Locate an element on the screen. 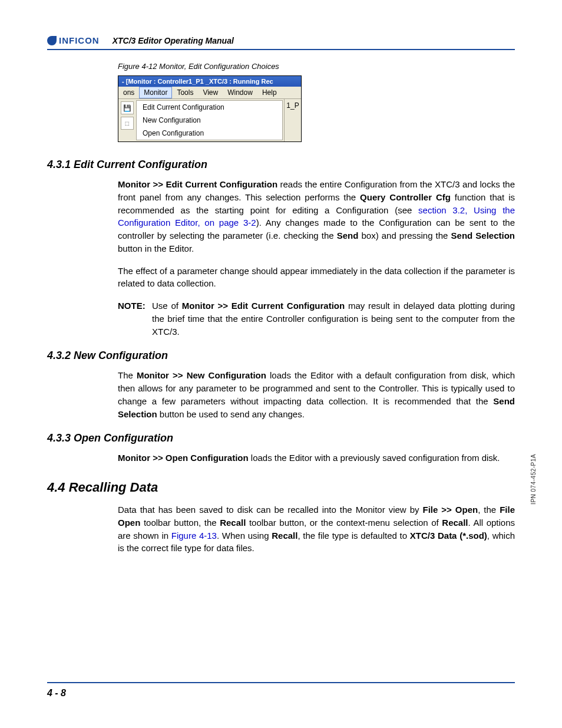  note-body: Use of Monitor >> Edit Current Configura… is located at coordinates (333, 318).